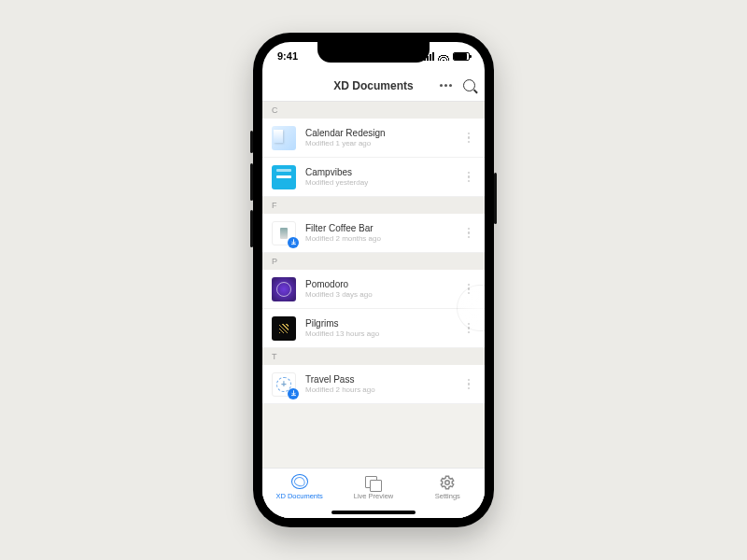  Describe the element at coordinates (379, 323) in the screenshot. I see `item-title: Pilgrims` at that location.